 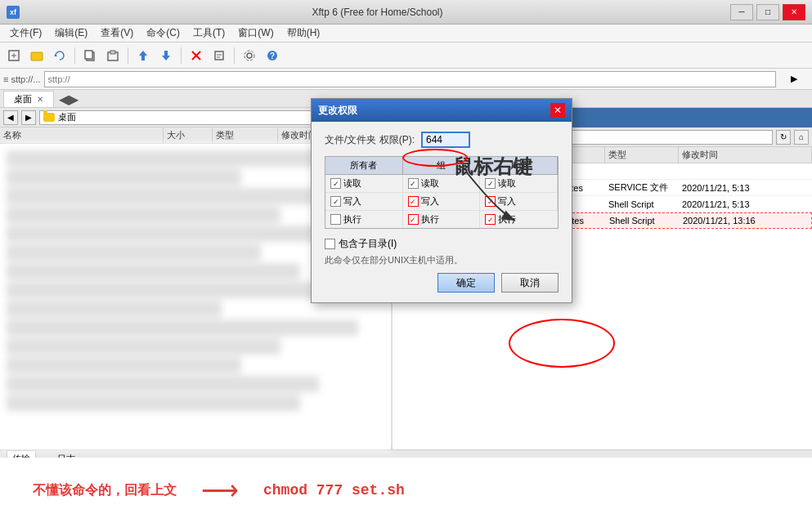 What do you see at coordinates (71, 33) in the screenshot?
I see `menu-edit: 编辑(E)` at bounding box center [71, 33].